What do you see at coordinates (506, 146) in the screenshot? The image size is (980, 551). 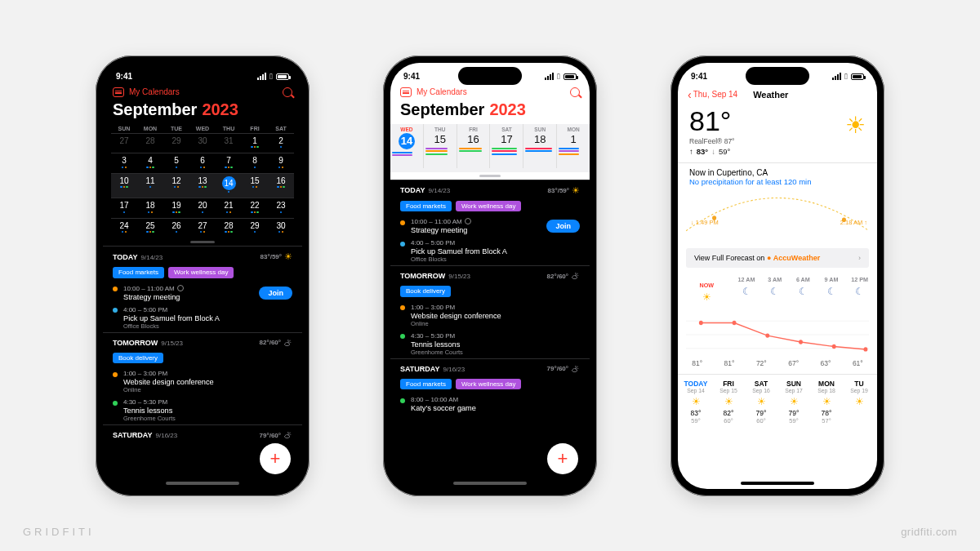 I see `week-day: SAT17` at bounding box center [506, 146].